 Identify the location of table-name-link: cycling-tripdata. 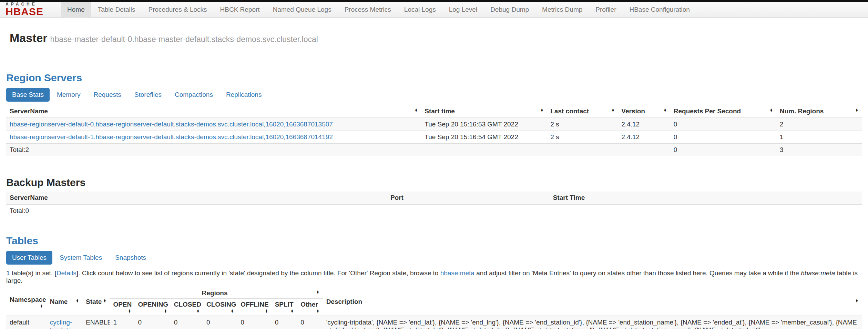
(61, 324).